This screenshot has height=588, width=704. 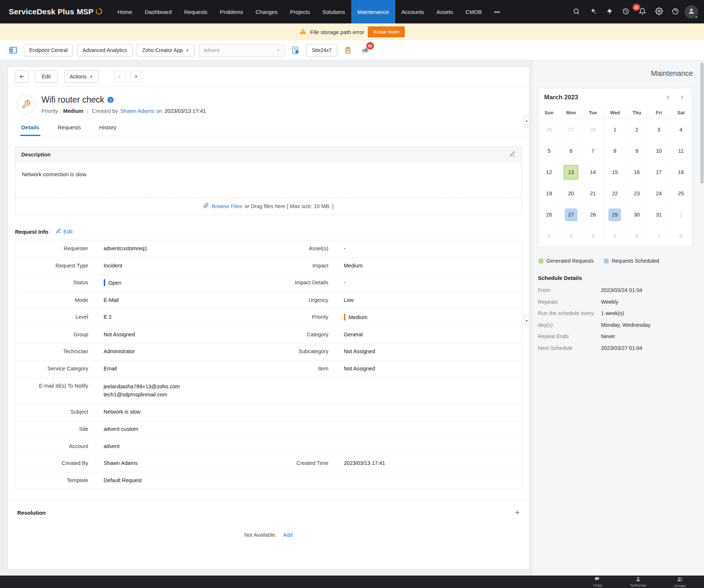 What do you see at coordinates (609, 12) in the screenshot?
I see `quick-actions-button` at bounding box center [609, 12].